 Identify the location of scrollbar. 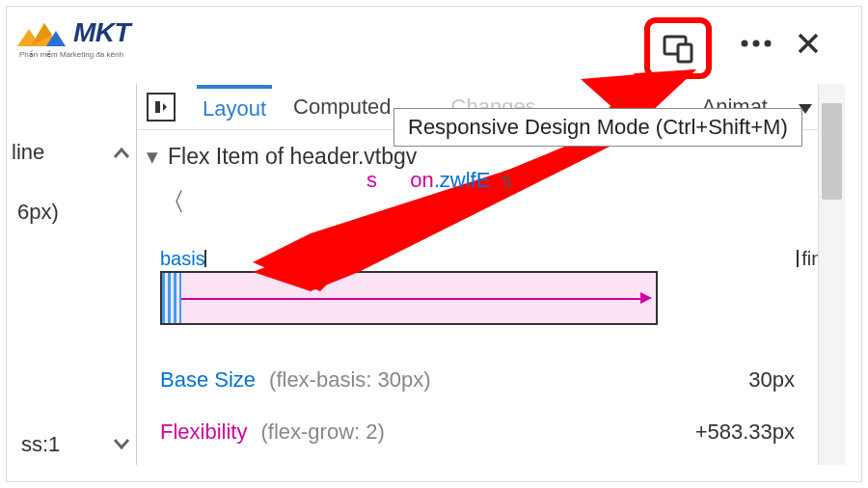
(831, 274).